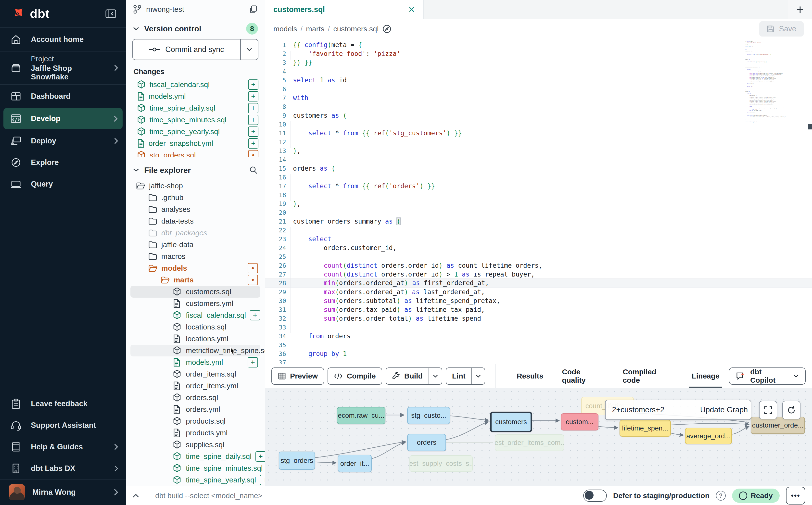 The height and width of the screenshot is (505, 812). I want to click on tree-item-metricflow_time_spine.sql: metricflow_time_spine.sql•••, so click(195, 351).